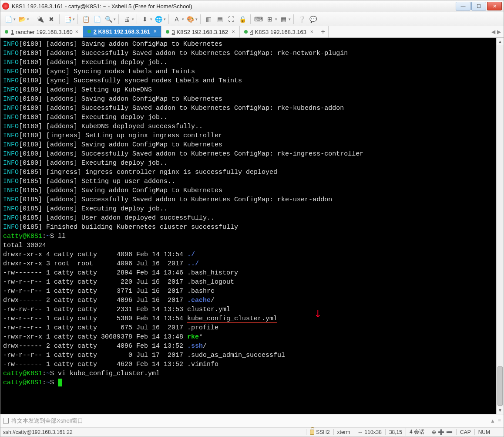 Image resolution: width=504 pixels, height=437 pixels. I want to click on status-size: 110x38, so click(373, 432).